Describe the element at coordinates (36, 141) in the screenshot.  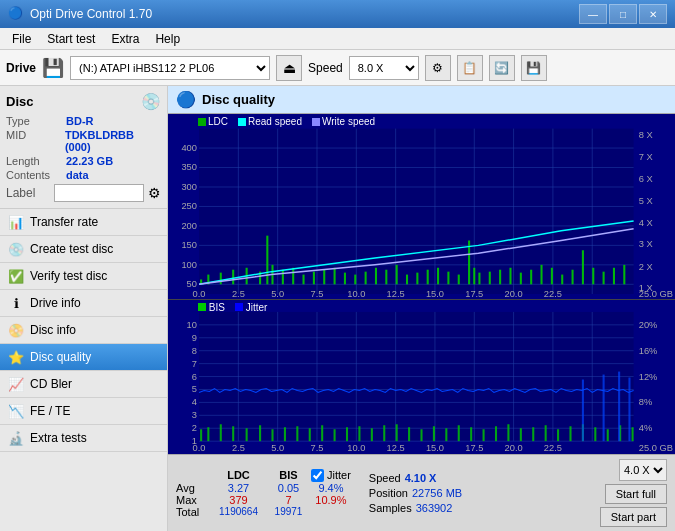
I see `mid-label: MID` at that location.